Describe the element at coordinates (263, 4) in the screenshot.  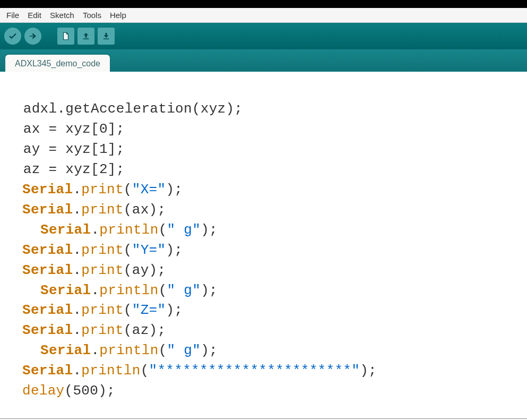
I see `title-bar-black` at that location.